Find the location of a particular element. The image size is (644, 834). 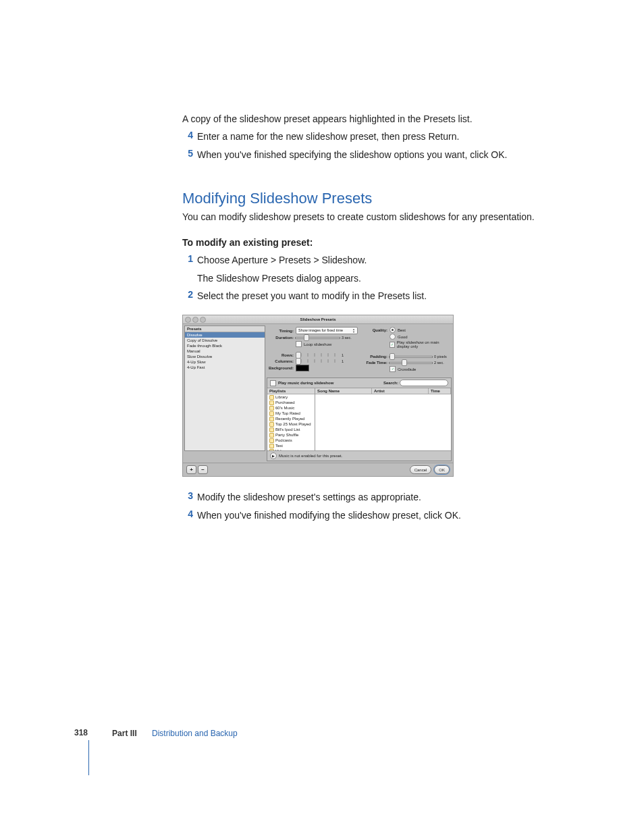

fadetime-label: Fade Time: is located at coordinates (374, 363).